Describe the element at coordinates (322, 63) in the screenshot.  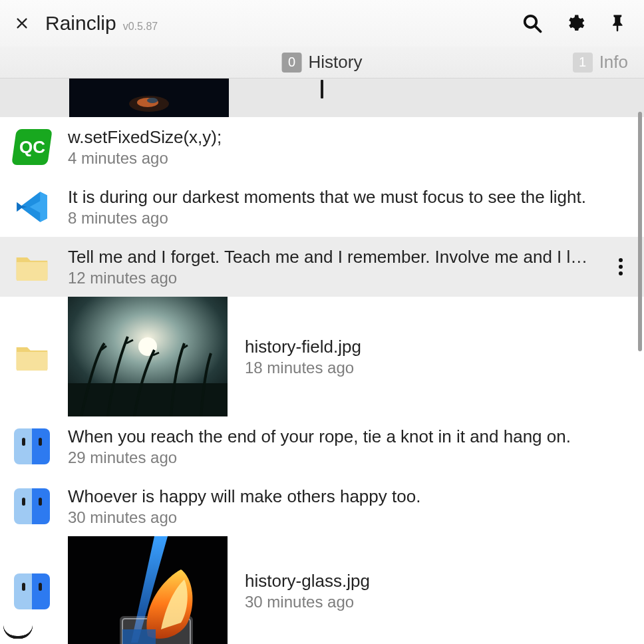
I see `tab-history: 0 History` at that location.